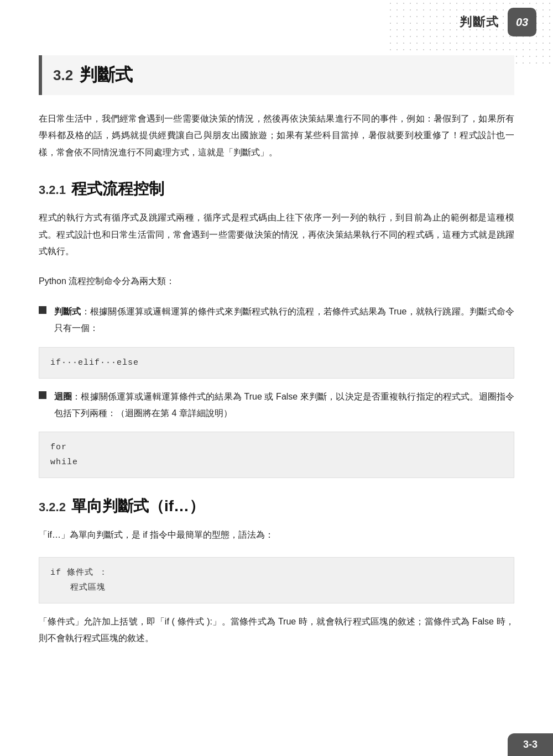  What do you see at coordinates (52, 190) in the screenshot?
I see `section-321-number: 3.2.1` at bounding box center [52, 190].